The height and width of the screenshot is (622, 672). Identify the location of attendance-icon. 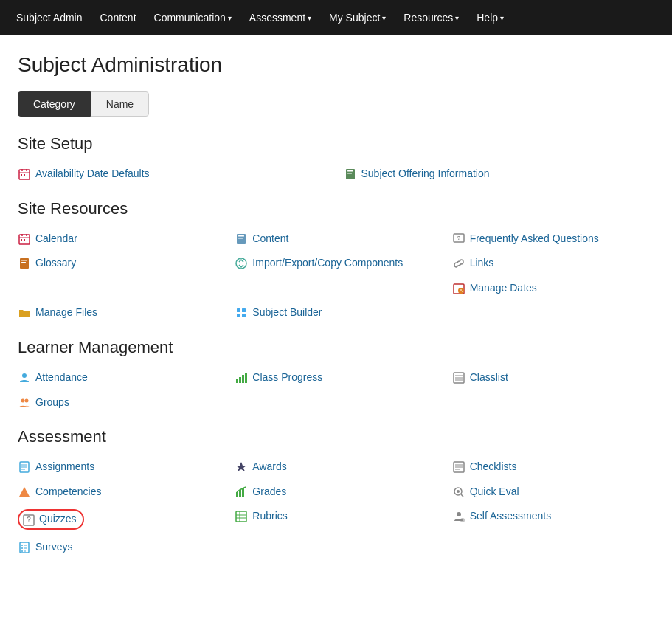
(24, 378).